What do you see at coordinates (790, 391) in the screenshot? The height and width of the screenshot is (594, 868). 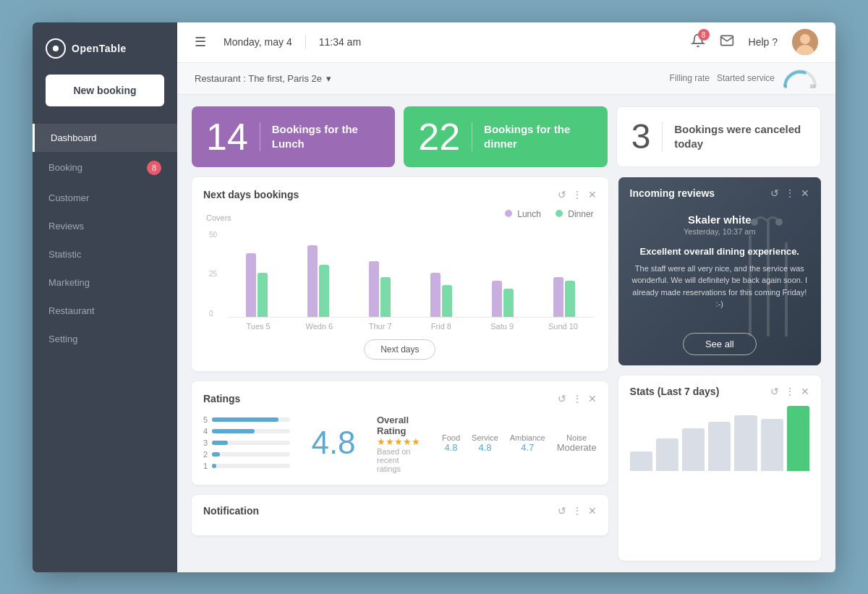 I see `stats-more-icon: ⋮` at bounding box center [790, 391].